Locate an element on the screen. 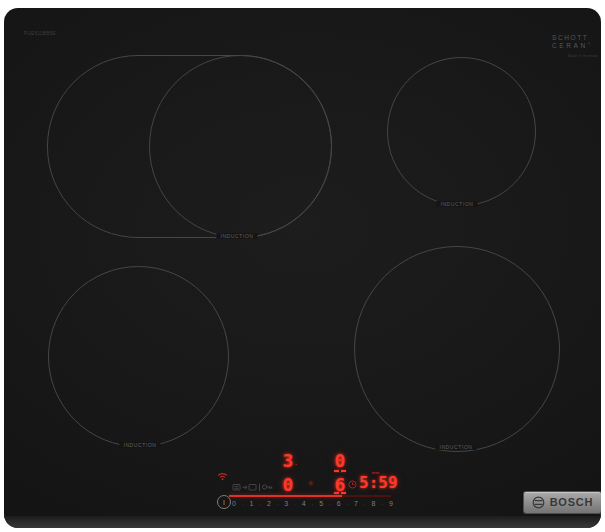 Image resolution: width=605 pixels, height=532 pixels. zone-label-back-right: INDUCTION is located at coordinates (456, 204).